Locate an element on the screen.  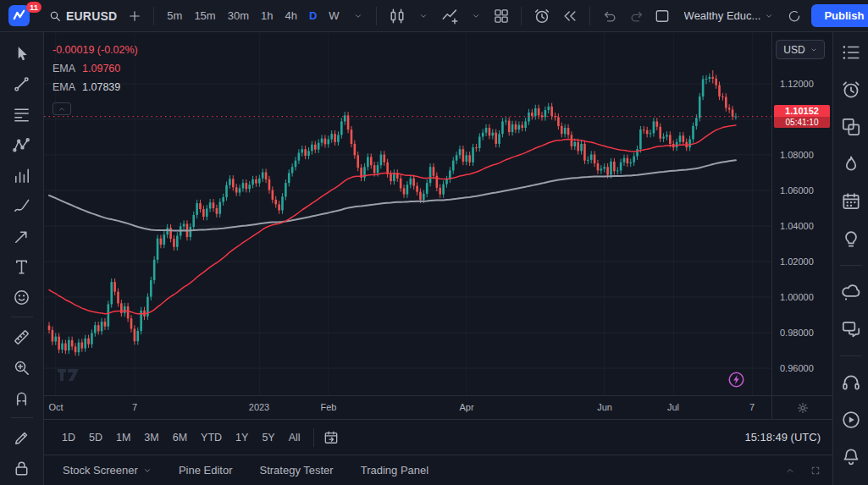
sidebar-item-hotlists is located at coordinates (851, 164).